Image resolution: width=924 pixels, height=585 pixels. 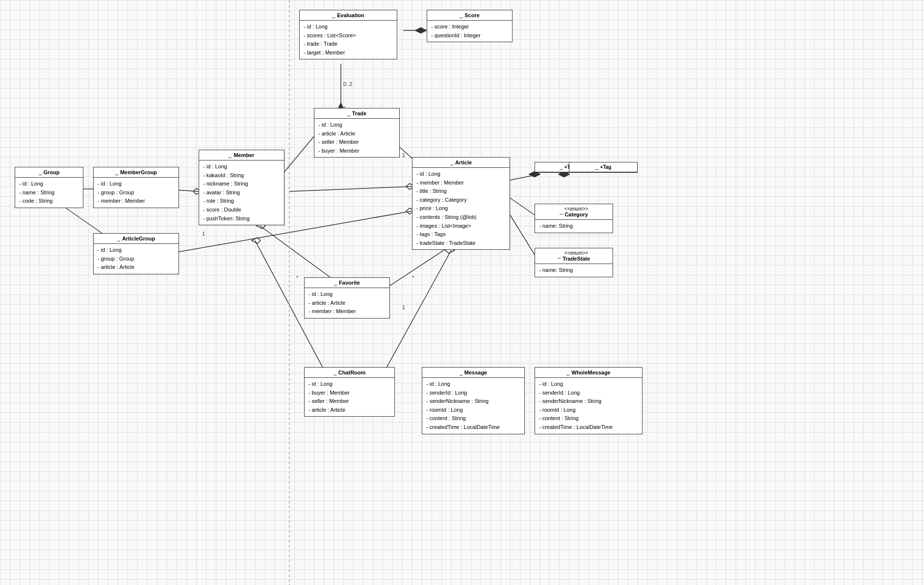 I want to click on field: - price : Long, so click(x=461, y=209).